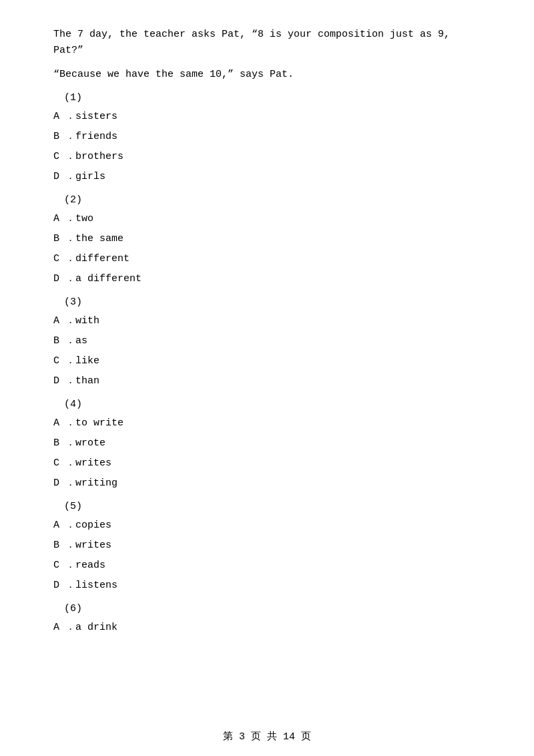 The image size is (534, 756). Describe the element at coordinates (267, 219) in the screenshot. I see `option-2-a: A ．two` at that location.